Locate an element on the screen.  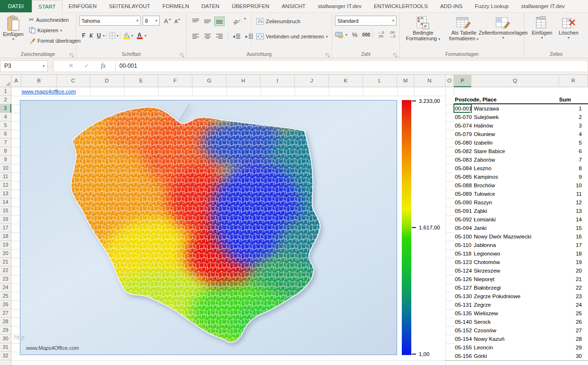
cell-place-12: Raszyn is located at coordinates (516, 202).